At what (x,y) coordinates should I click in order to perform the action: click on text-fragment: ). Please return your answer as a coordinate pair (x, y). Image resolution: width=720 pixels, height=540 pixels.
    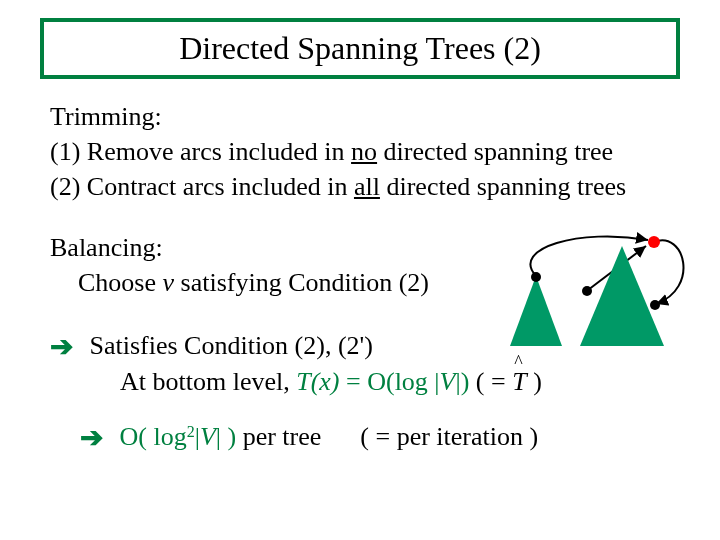
    Looking at the image, I should click on (534, 382).